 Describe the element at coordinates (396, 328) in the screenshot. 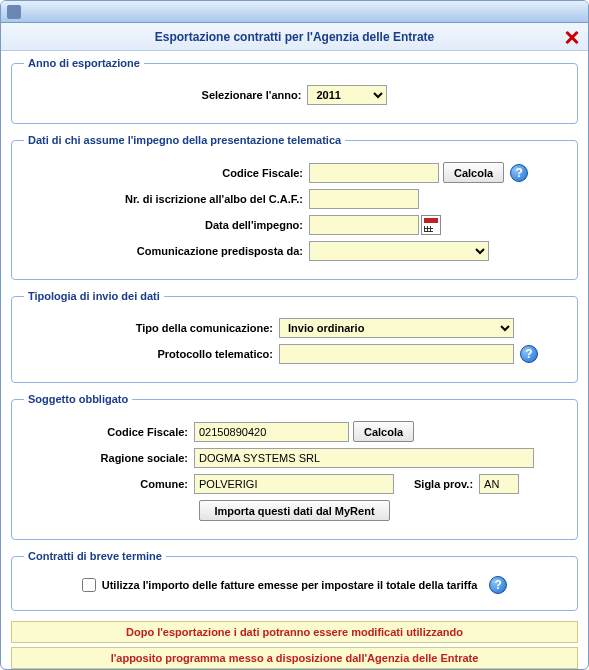

I see `select-tipo-comunicazione: Invio ordinario` at that location.